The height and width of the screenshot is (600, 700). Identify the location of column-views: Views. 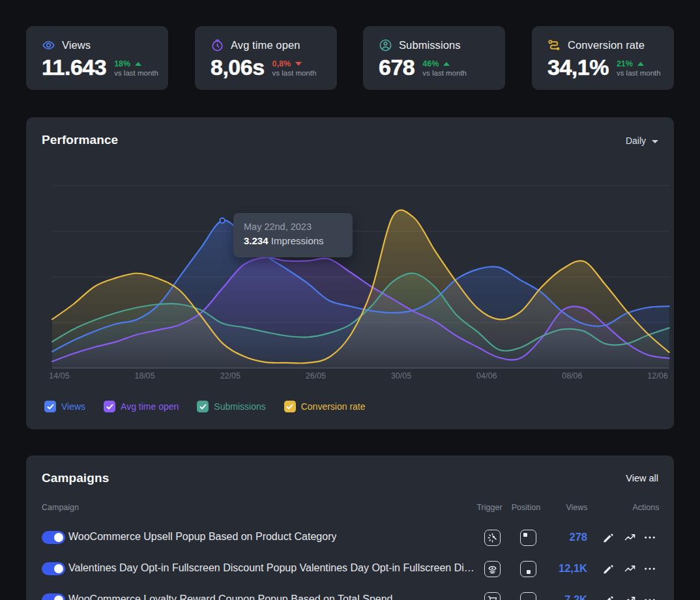
(576, 507).